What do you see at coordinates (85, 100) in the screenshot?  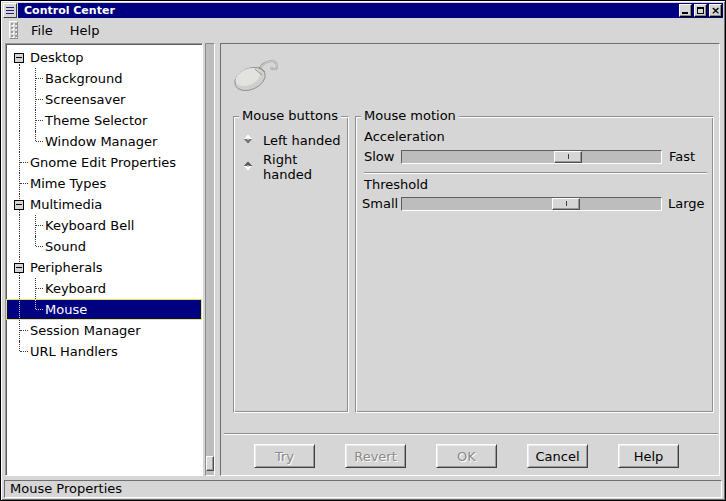 I see `tree-item-label: Screensaver` at bounding box center [85, 100].